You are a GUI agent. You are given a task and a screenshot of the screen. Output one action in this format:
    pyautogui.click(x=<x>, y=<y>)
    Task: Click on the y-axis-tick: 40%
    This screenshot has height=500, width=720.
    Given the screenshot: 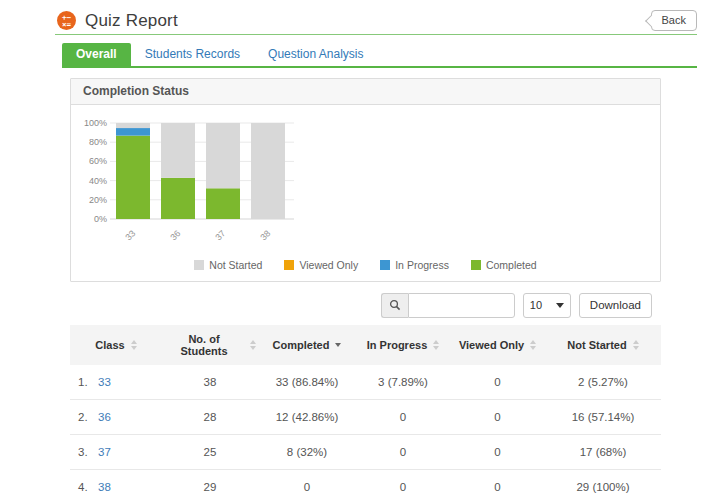 What is the action you would take?
    pyautogui.click(x=98, y=181)
    